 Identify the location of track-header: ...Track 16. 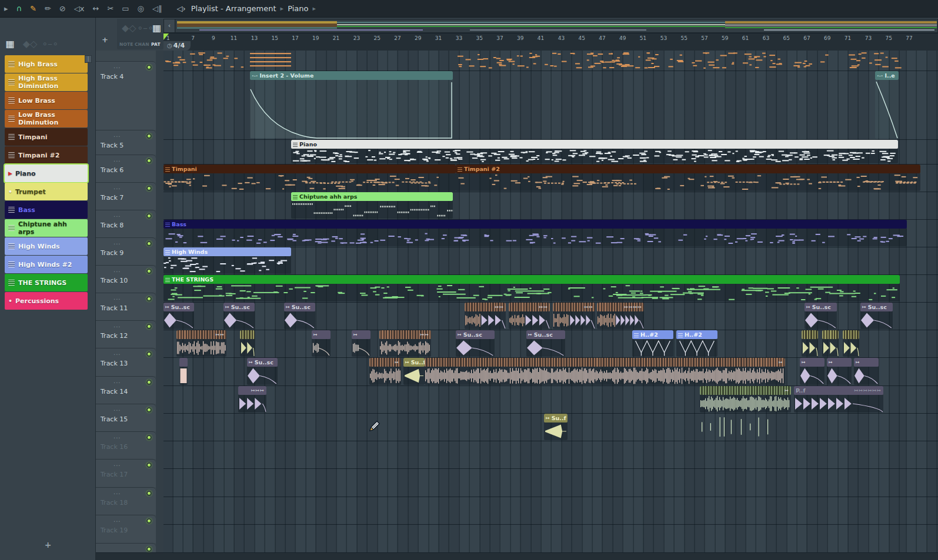
(126, 445).